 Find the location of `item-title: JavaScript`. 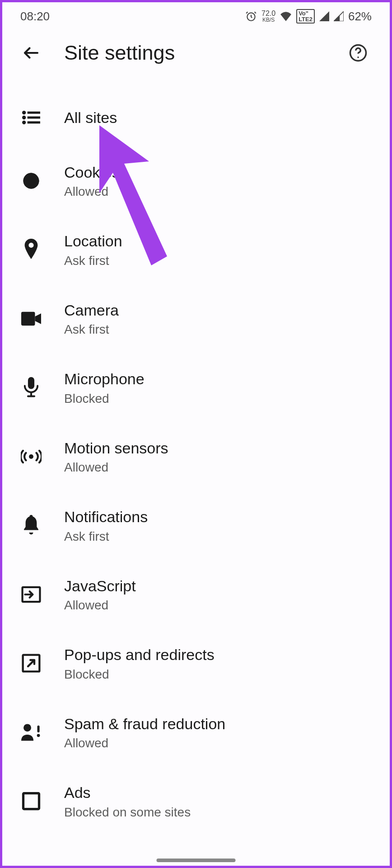

item-title: JavaScript is located at coordinates (100, 586).